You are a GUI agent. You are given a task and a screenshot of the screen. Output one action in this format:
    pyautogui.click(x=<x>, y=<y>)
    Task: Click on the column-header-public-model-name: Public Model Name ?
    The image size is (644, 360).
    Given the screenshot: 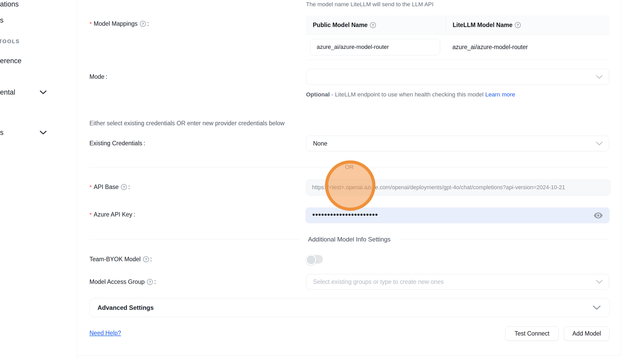 What is the action you would take?
    pyautogui.click(x=376, y=25)
    